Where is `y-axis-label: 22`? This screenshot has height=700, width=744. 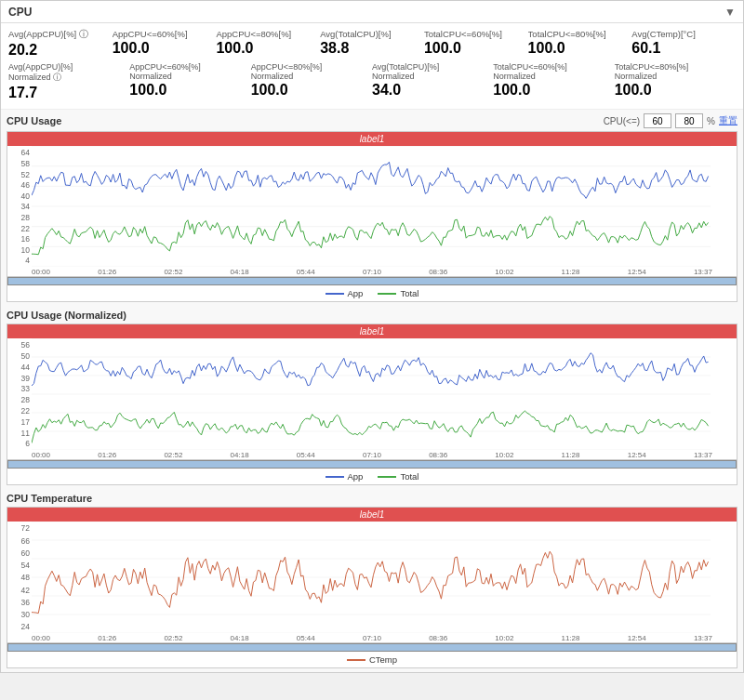
y-axis-label: 22 is located at coordinates (20, 411).